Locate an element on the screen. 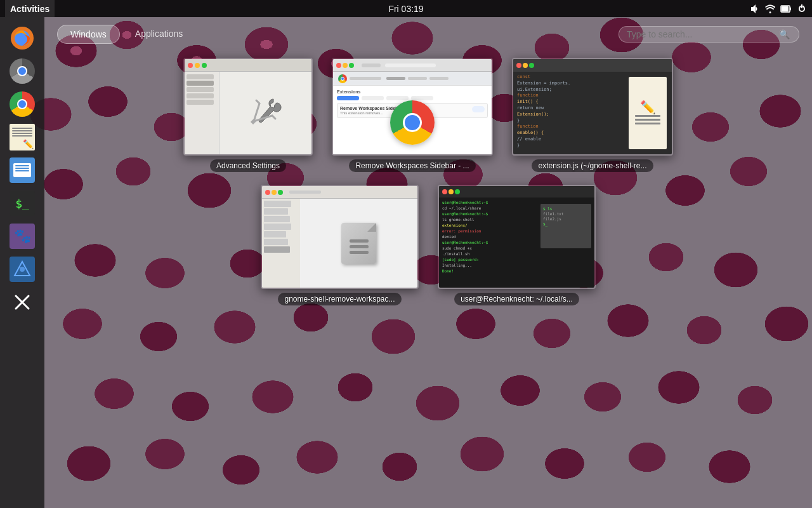  clock: Fri 03:19 is located at coordinates (406, 9).